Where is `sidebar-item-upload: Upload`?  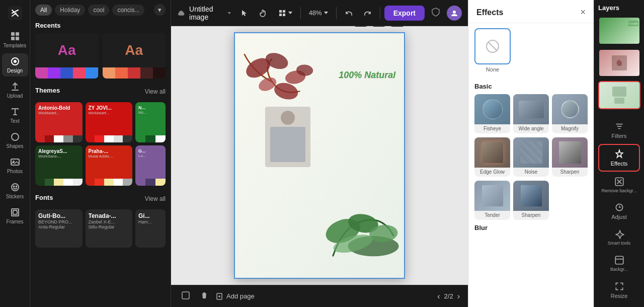
sidebar-item-upload: Upload is located at coordinates (15, 90).